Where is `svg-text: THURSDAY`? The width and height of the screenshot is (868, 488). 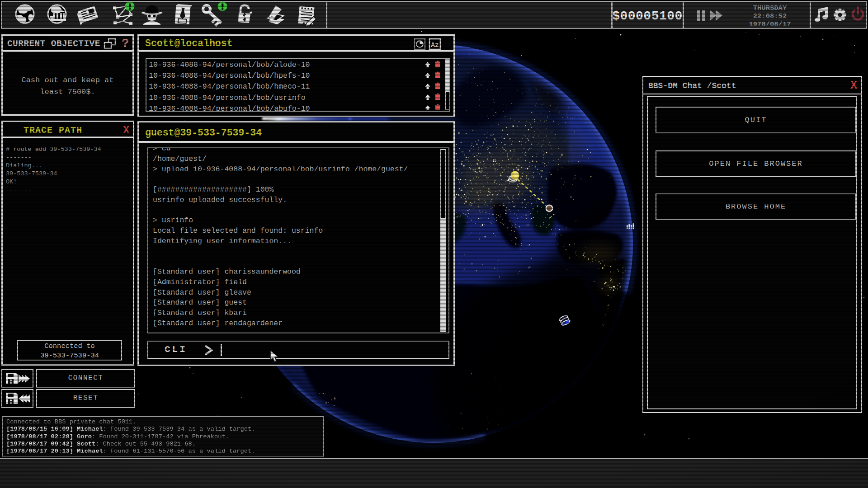 svg-text: THURSDAY is located at coordinates (770, 8).